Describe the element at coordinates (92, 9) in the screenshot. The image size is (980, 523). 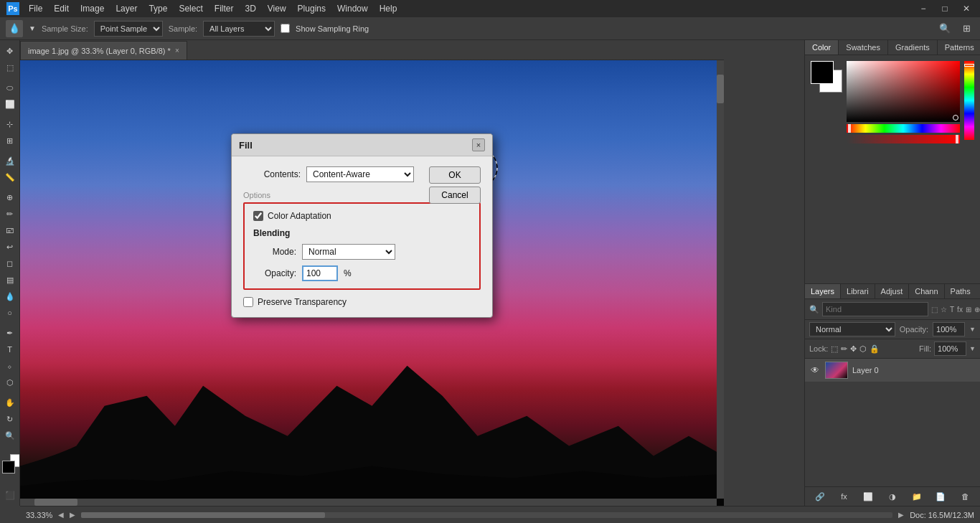
I see `menu-image: Image` at that location.